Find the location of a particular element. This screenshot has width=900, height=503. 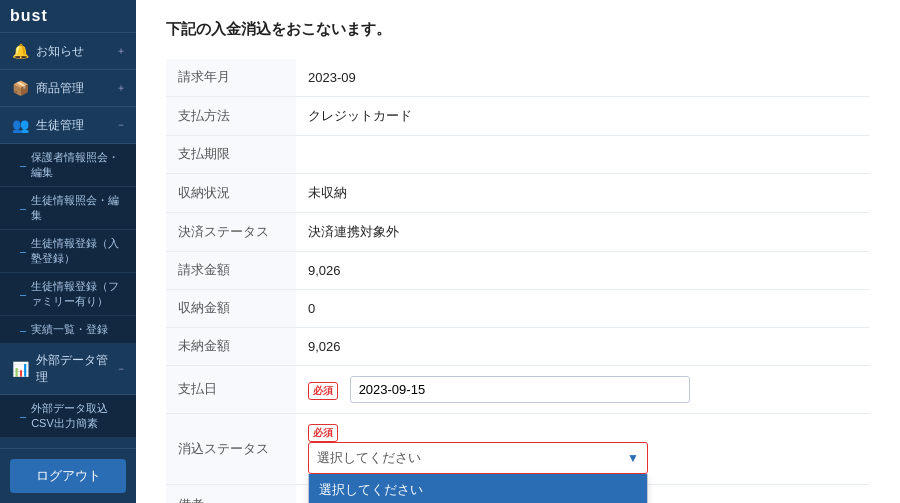

field-label-payment-date: 支払日 is located at coordinates (231, 390).